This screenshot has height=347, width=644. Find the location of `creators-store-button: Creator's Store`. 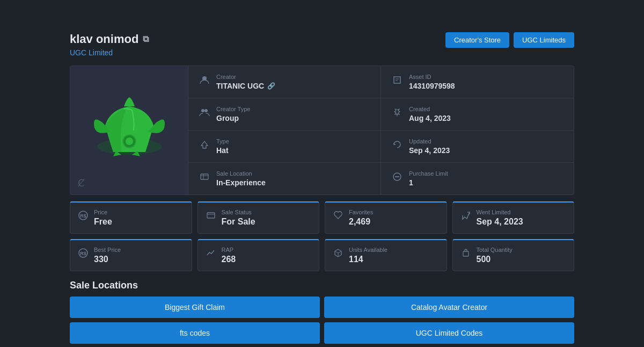

creators-store-button: Creator's Store is located at coordinates (478, 40).